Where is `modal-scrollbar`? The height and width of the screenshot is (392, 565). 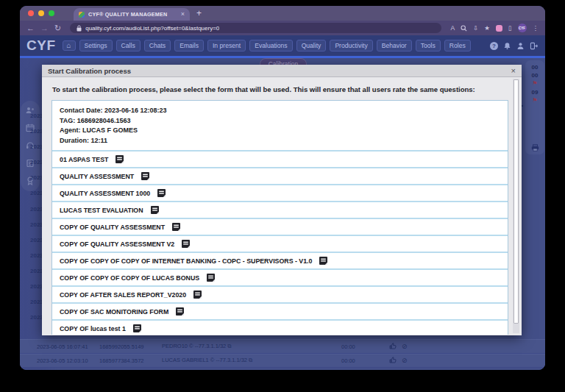 modal-scrollbar is located at coordinates (516, 206).